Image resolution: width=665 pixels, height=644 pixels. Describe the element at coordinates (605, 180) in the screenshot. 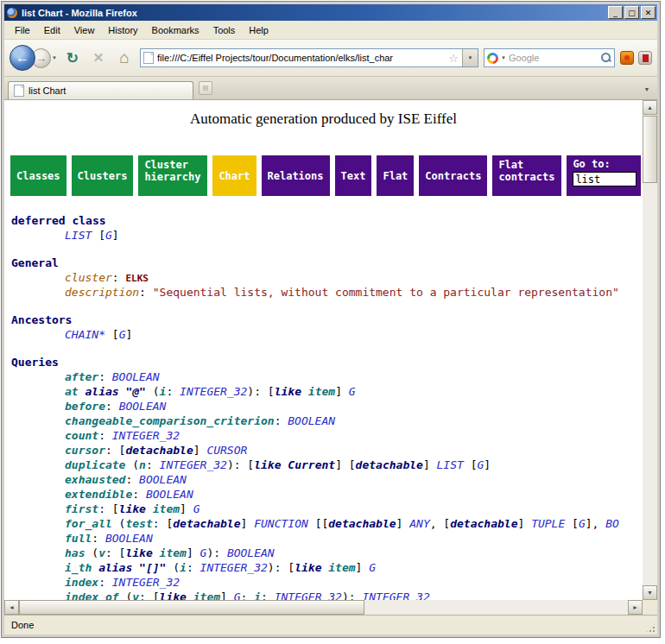

I see `goto-input` at that location.